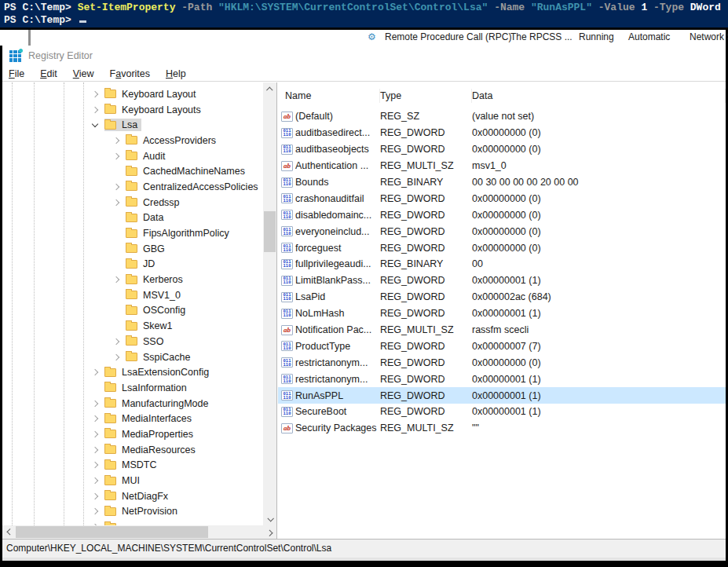 The height and width of the screenshot is (567, 728). What do you see at coordinates (502, 134) in the screenshot?
I see `registry-value-row: 011110auditbasedirect...REG_DWORD0x00000…` at bounding box center [502, 134].